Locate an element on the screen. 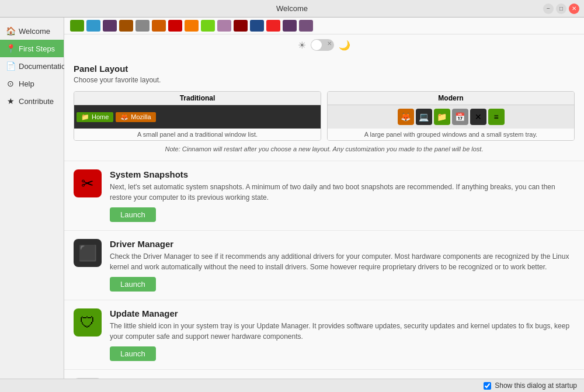 The height and width of the screenshot is (392, 584). documentation-icon: 📄 is located at coordinates (11, 66).